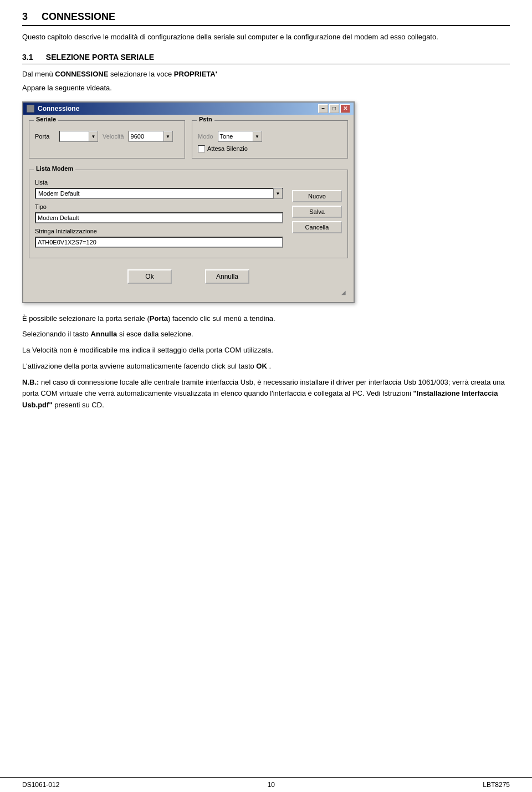 This screenshot has width=532, height=792. What do you see at coordinates (59, 218) in the screenshot?
I see `tipo-value: Modem Default` at bounding box center [59, 218].